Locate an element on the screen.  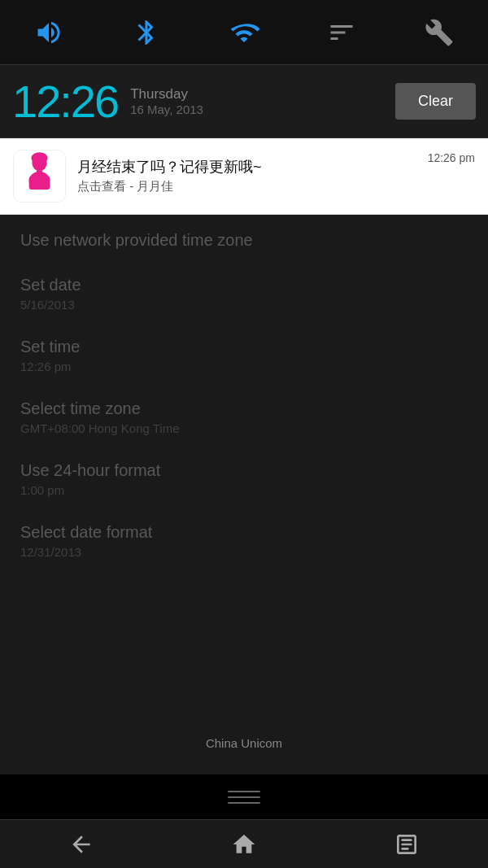
setting-date-format: Select date format 12/31/2013 is located at coordinates (244, 541).